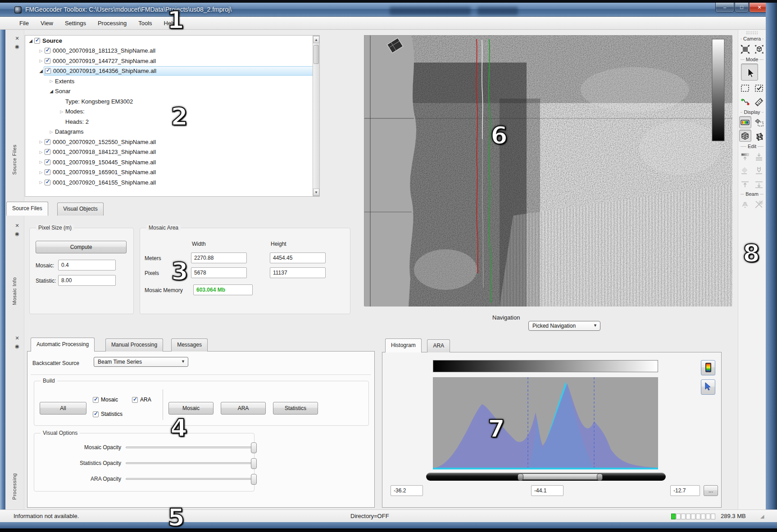 This screenshot has height=532, width=777. I want to click on range-max-input: -12.7, so click(685, 491).